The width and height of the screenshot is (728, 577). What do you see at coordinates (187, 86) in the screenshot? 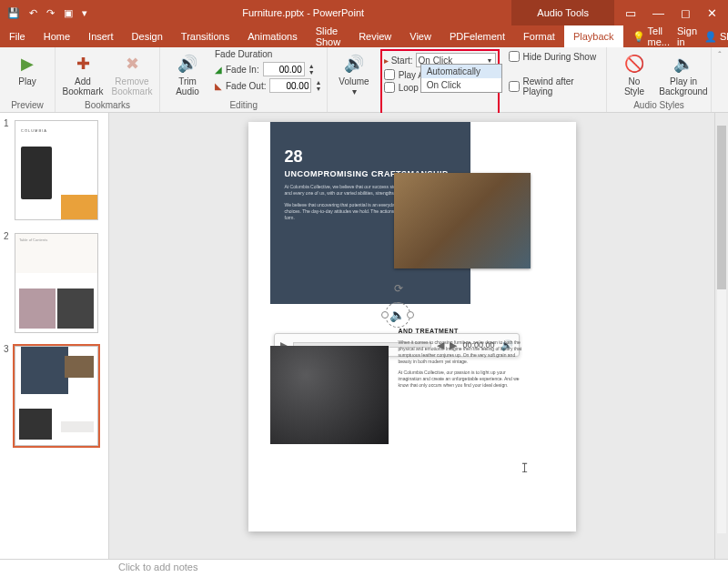
I see `trim-label: Trim Audio` at bounding box center [187, 86].